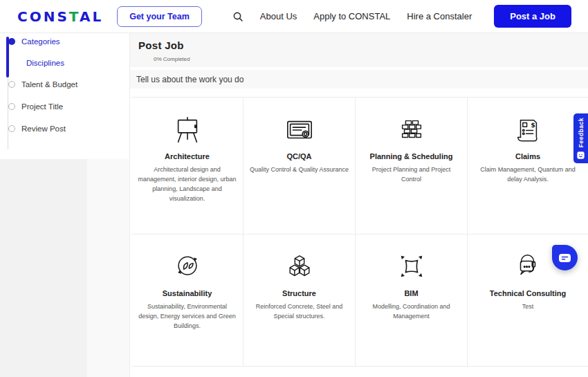 The width and height of the screenshot is (588, 377). I want to click on logo-text: AL, so click(91, 17).